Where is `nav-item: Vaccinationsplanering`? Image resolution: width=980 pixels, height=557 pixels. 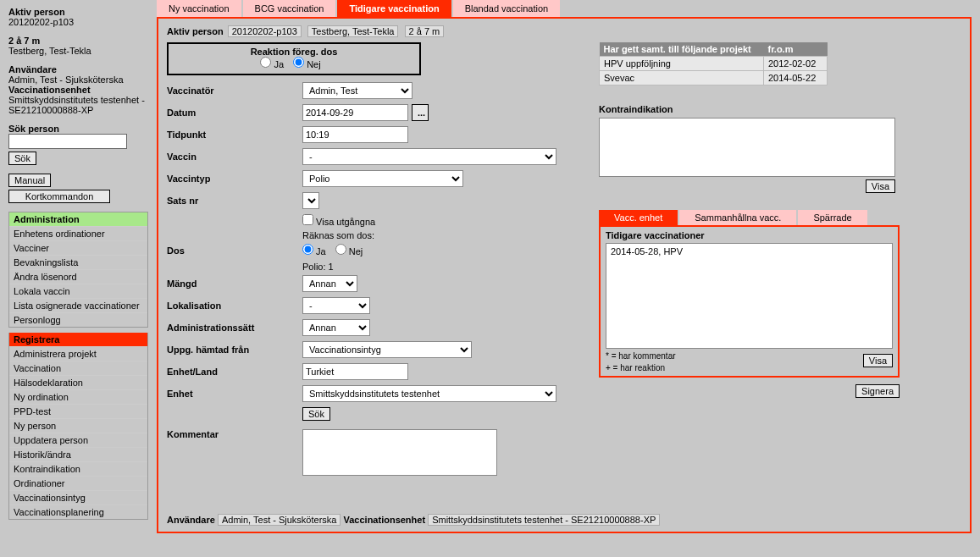
nav-item: Vaccinationsplanering is located at coordinates (78, 511).